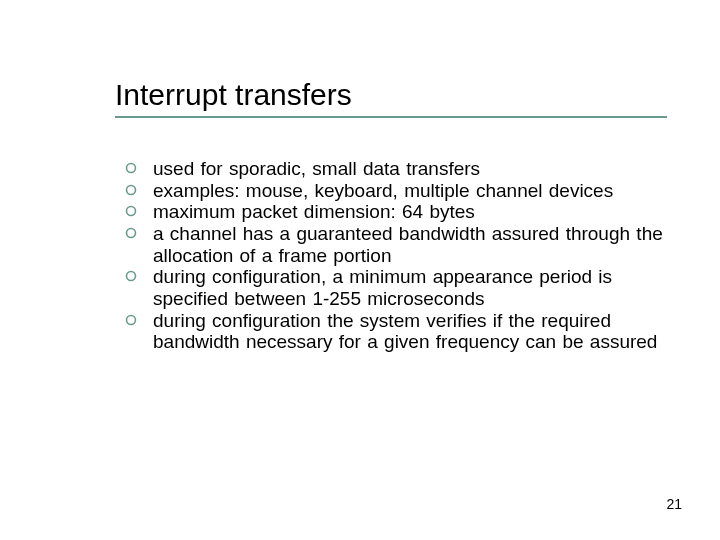 This screenshot has height=540, width=720. I want to click on title-block: Interrupt transfers, so click(395, 98).